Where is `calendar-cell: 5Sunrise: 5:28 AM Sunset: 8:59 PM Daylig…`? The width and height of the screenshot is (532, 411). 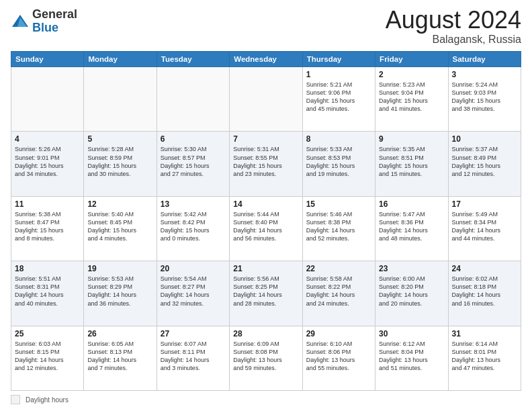 calendar-cell: 5Sunrise: 5:28 AM Sunset: 8:59 PM Daylig… is located at coordinates (120, 164).